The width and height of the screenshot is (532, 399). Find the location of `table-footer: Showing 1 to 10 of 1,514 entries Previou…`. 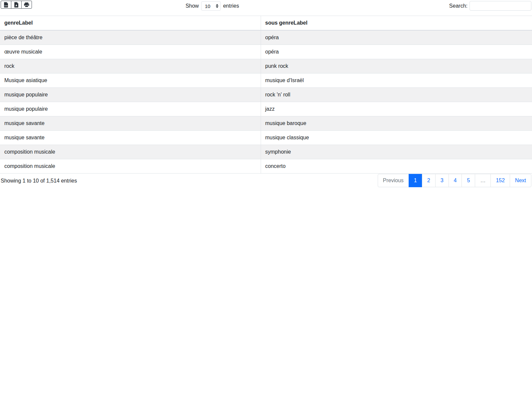

table-footer: Showing 1 to 10 of 1,514 entries Previou… is located at coordinates (266, 180).